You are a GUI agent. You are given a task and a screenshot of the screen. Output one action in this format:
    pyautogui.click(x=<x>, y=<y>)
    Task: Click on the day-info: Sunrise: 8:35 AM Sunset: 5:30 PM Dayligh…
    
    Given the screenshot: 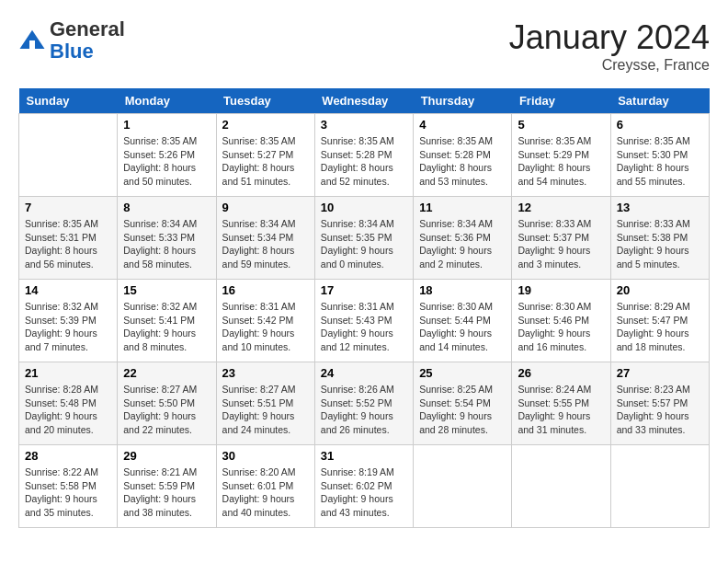 What is the action you would take?
    pyautogui.click(x=660, y=162)
    